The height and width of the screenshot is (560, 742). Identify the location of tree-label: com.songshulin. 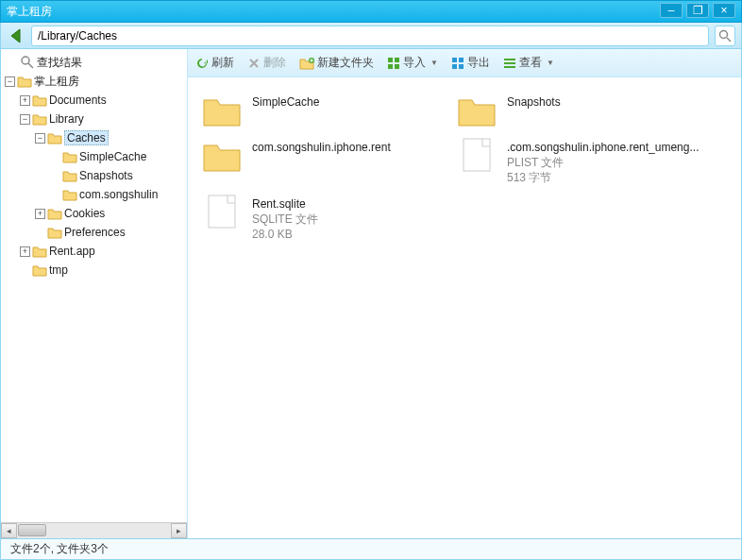
(119, 195).